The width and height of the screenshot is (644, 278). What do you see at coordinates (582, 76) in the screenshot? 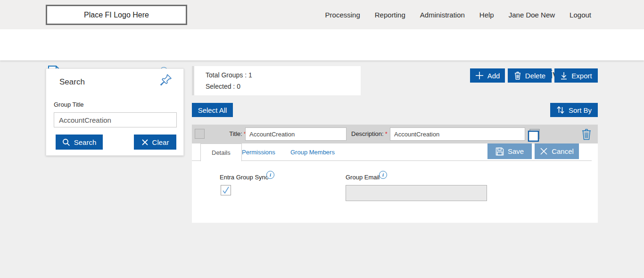
I see `export-button-label: Export` at bounding box center [582, 76].